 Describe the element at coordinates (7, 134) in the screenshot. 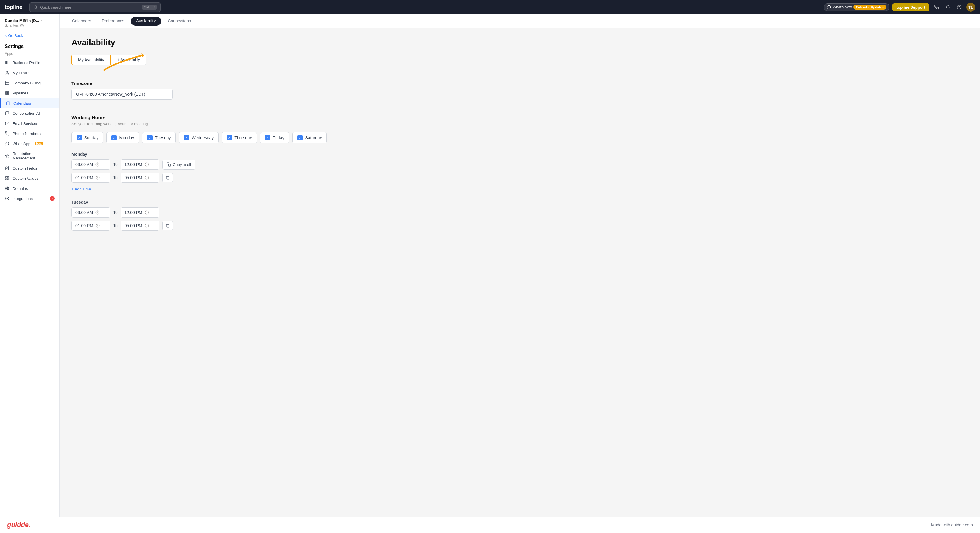

I see `phone-numbers-icon` at that location.